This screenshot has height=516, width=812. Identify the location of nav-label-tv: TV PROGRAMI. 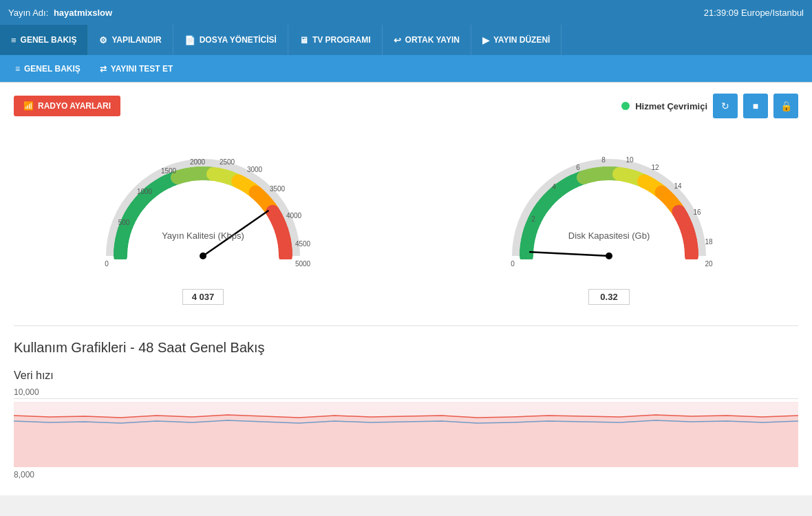
(341, 40).